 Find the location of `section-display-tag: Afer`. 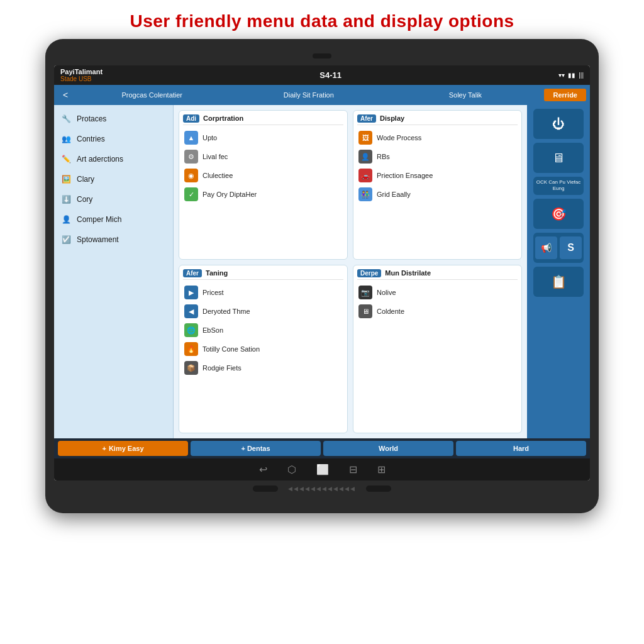

section-display-tag: Afer is located at coordinates (367, 118).